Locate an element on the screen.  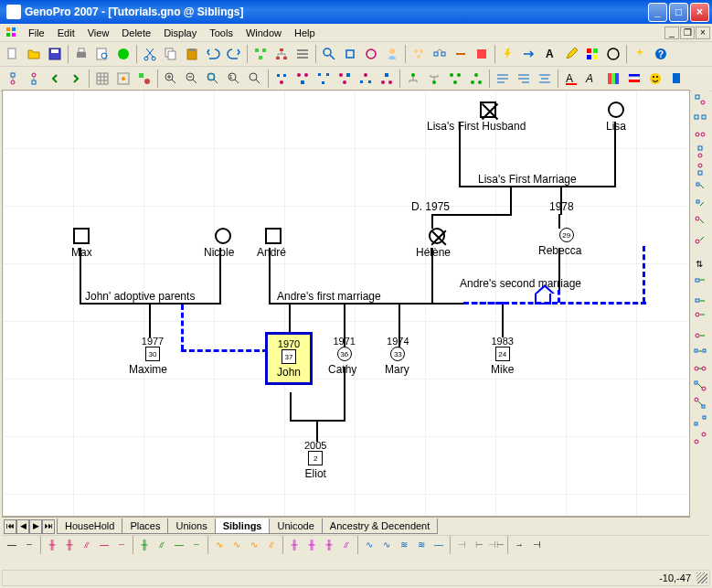
menu-display: Display is located at coordinates (180, 33).